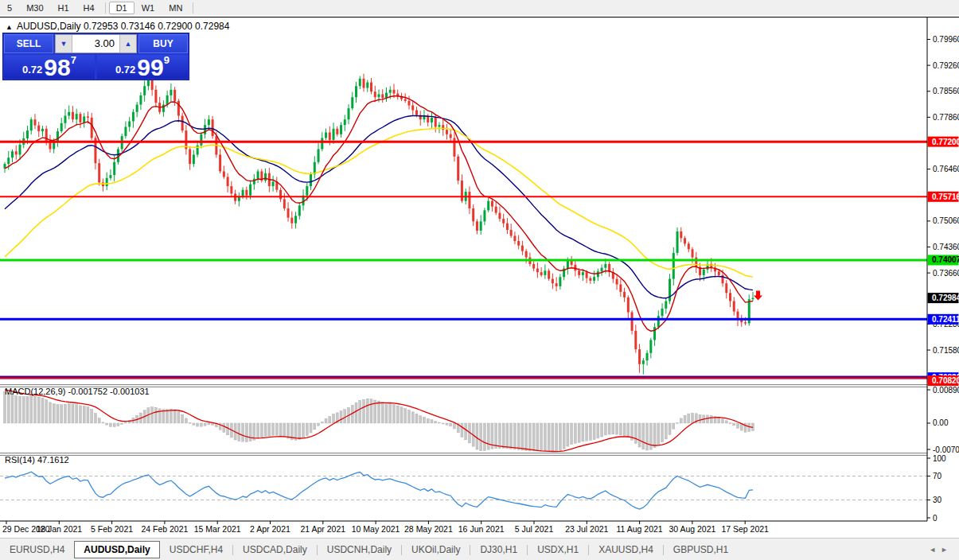 This screenshot has height=560, width=959. What do you see at coordinates (945, 169) in the screenshot?
I see `svg-text: 0.76460` at bounding box center [945, 169].